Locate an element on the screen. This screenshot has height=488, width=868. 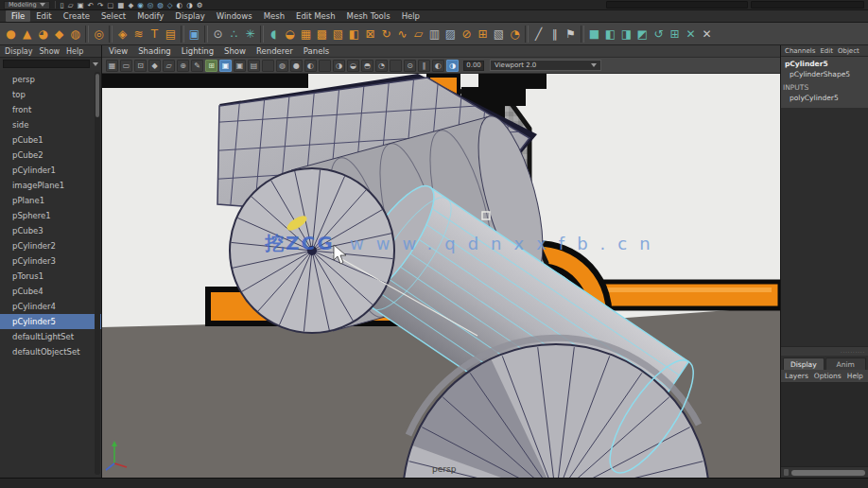
quad-draw-icon: ■ is located at coordinates (594, 34).